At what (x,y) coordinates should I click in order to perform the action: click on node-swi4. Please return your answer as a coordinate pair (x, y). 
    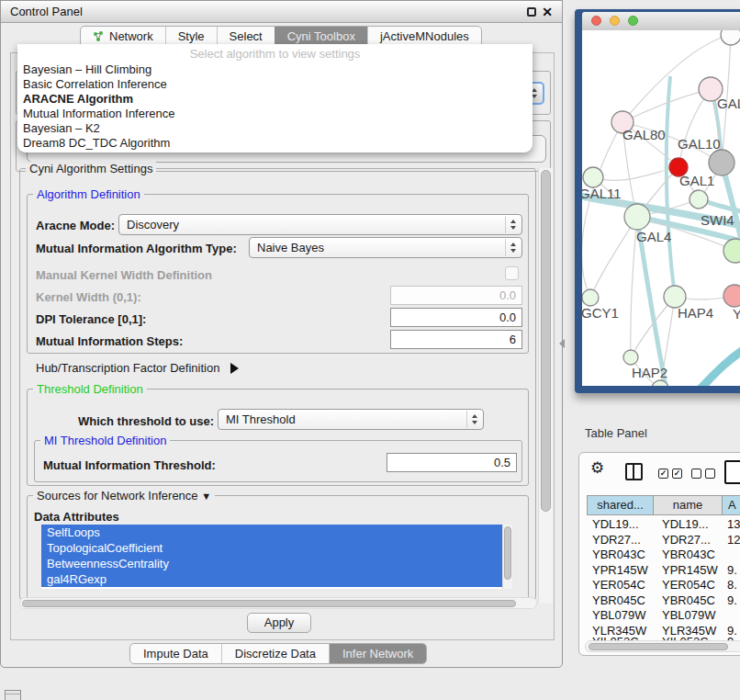
    Looking at the image, I should click on (732, 251).